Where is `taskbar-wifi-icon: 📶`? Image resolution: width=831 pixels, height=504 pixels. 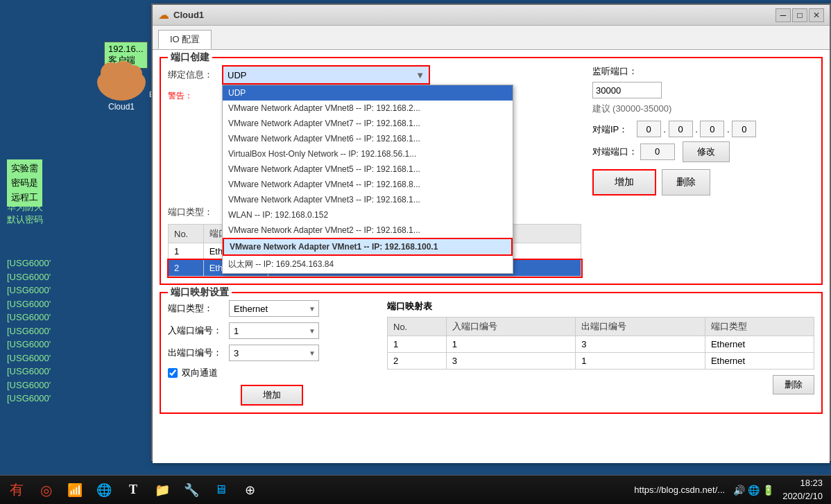 taskbar-wifi-icon: 📶 is located at coordinates (75, 490).